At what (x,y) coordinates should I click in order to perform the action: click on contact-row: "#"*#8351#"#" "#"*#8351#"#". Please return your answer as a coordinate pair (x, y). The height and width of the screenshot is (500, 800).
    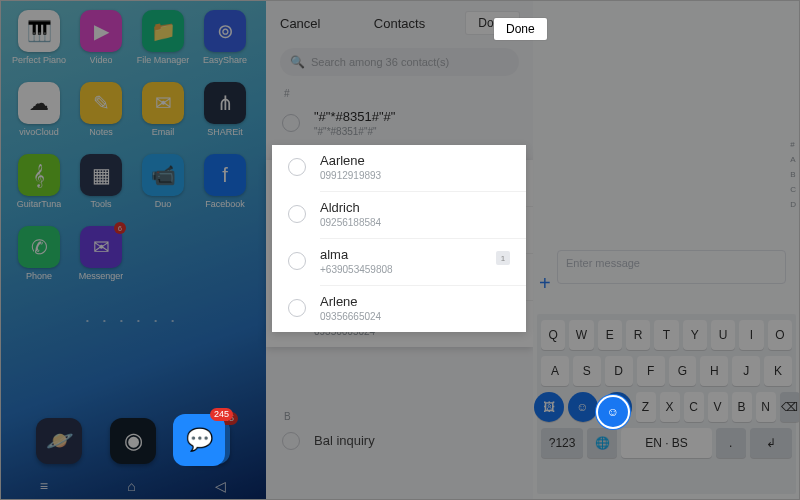
    Looking at the image, I should click on (400, 124).